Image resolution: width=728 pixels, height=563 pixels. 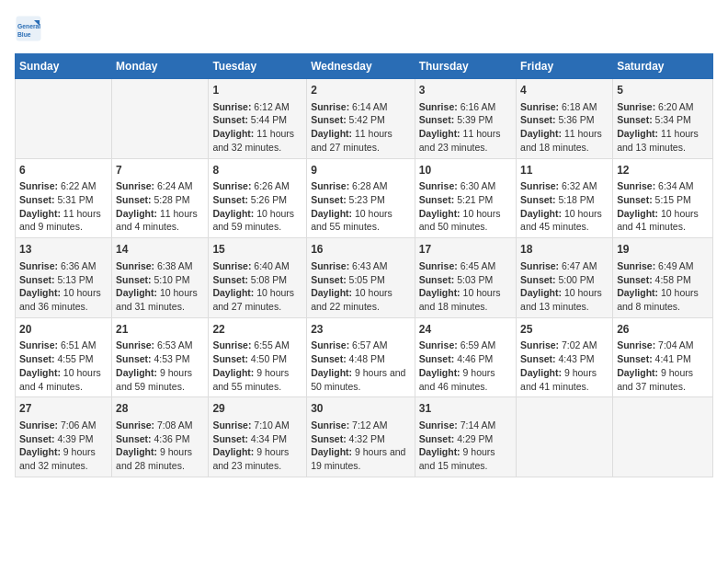 What do you see at coordinates (160, 199) in the screenshot?
I see `calendar-cell: 7Sunrise: 6:24 AMSunset: 5:28 PMDaylight…` at bounding box center [160, 199].